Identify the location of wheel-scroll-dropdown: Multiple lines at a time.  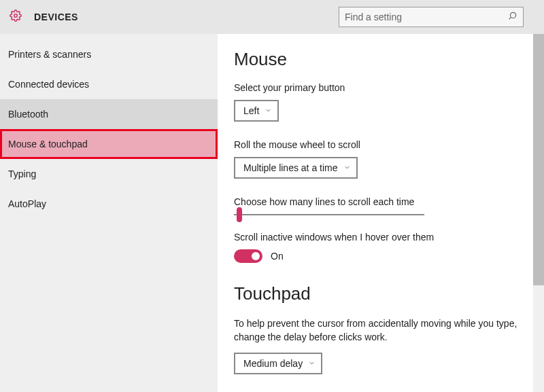
(296, 168).